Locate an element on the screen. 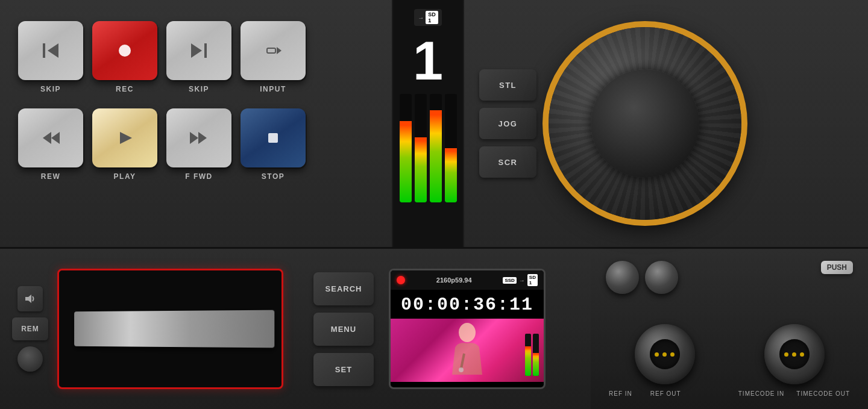  speaker-button is located at coordinates (30, 299).